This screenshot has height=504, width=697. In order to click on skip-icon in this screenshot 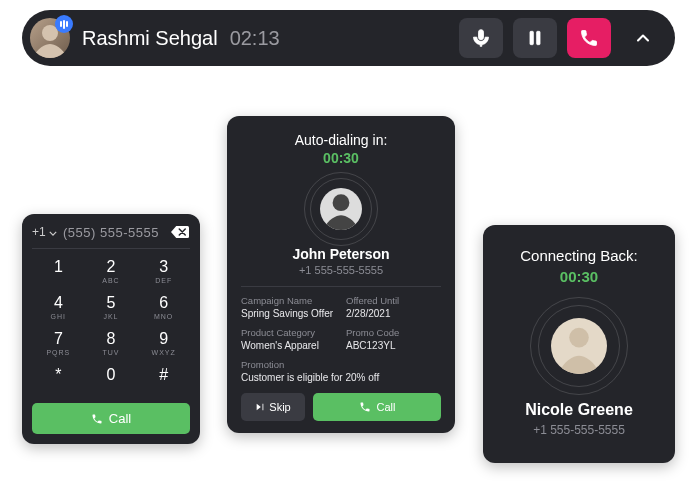, I will do `click(260, 407)`.